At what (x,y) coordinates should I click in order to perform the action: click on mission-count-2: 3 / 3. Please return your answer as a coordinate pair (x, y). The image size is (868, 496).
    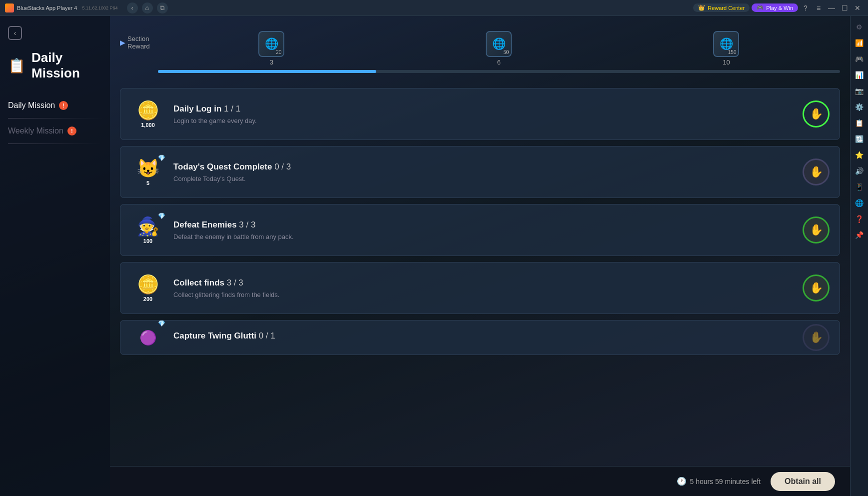
    Looking at the image, I should click on (247, 225).